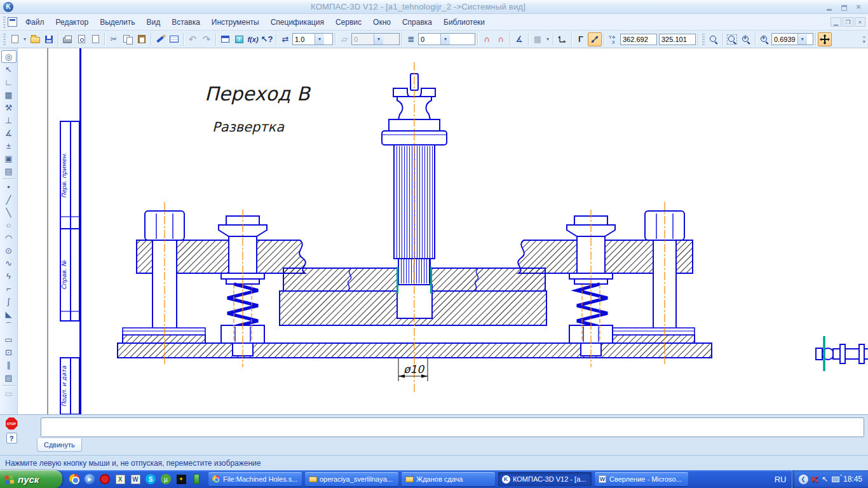  What do you see at coordinates (9, 212) in the screenshot?
I see `segment-tool: ╲` at bounding box center [9, 212].